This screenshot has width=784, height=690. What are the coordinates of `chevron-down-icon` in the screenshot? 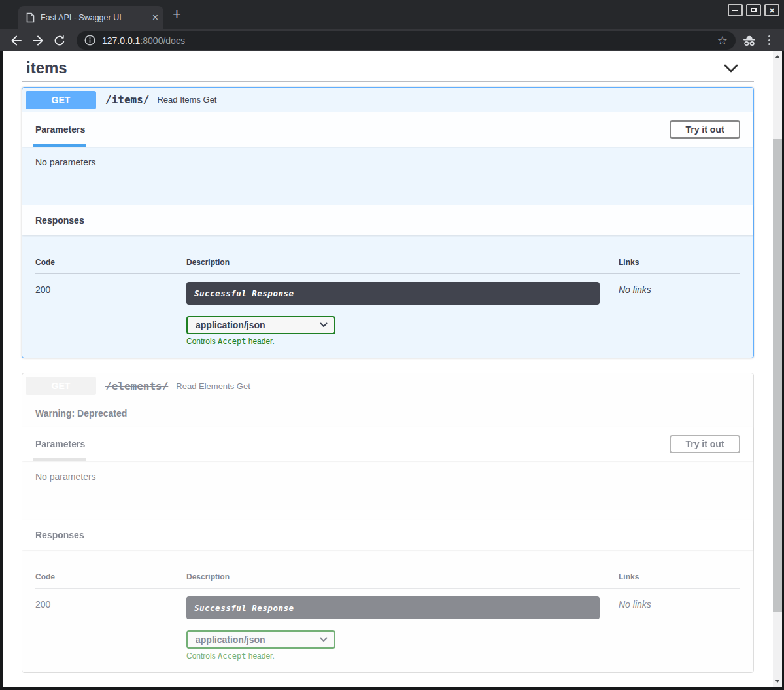 It's located at (731, 68).